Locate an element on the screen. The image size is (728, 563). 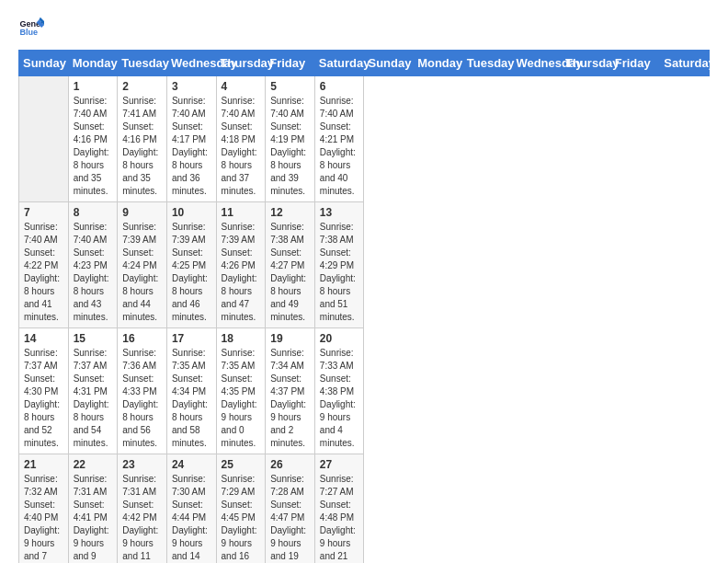
day-number: 26 is located at coordinates (290, 465).